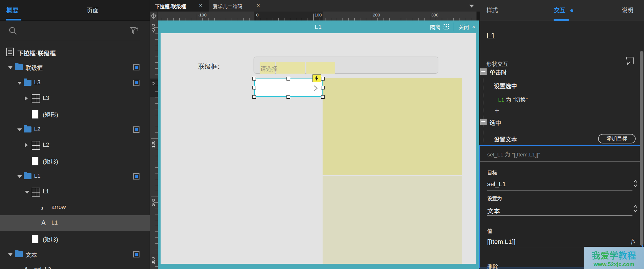 The height and width of the screenshot is (269, 644). I want to click on isolate-button: 隔离, so click(435, 27).